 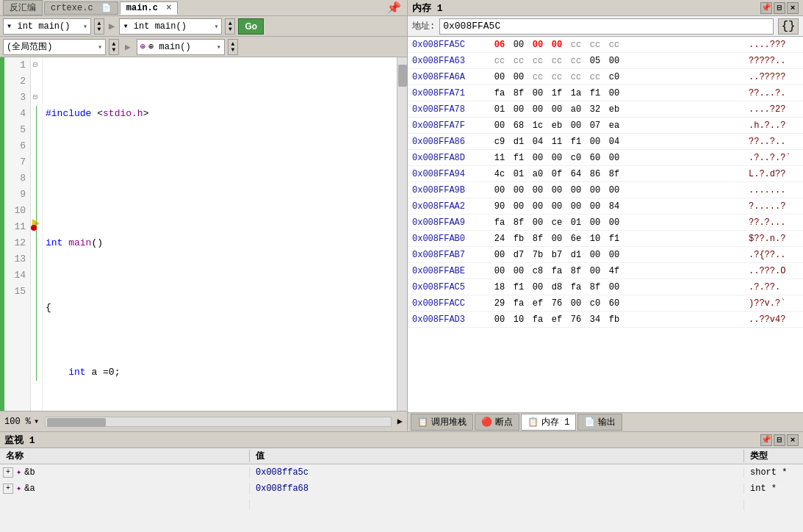 What do you see at coordinates (402, 234) in the screenshot?
I see `code-scrollbar` at bounding box center [402, 234].